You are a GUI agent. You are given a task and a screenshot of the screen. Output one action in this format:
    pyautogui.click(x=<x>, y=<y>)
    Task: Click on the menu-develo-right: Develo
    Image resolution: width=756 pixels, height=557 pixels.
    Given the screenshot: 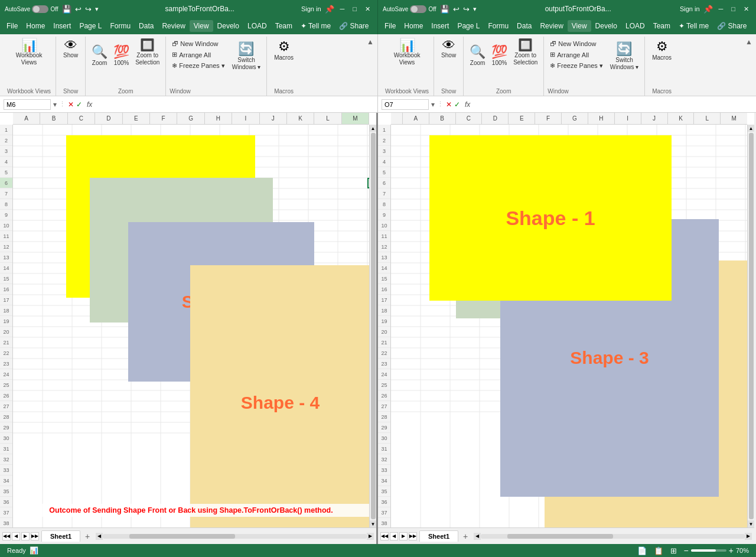 What is the action you would take?
    pyautogui.click(x=606, y=26)
    